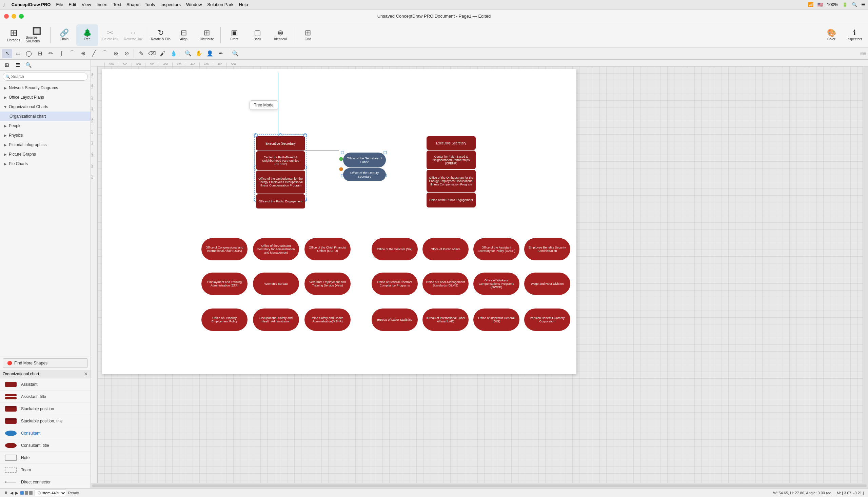 This screenshot has height=497, width=868. I want to click on prev-page: ◀, so click(12, 493).